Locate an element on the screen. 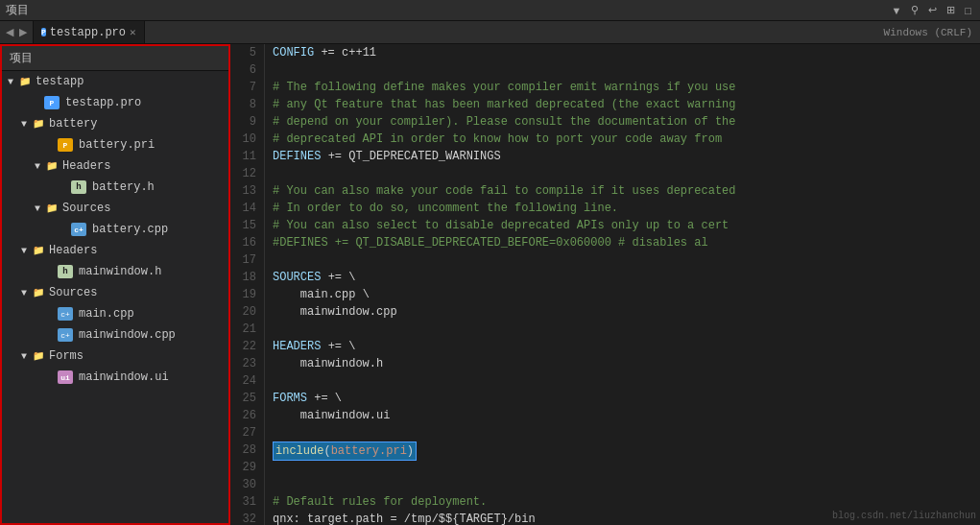  tree-item-battery: ▼ 📁 battery is located at coordinates (115, 124).